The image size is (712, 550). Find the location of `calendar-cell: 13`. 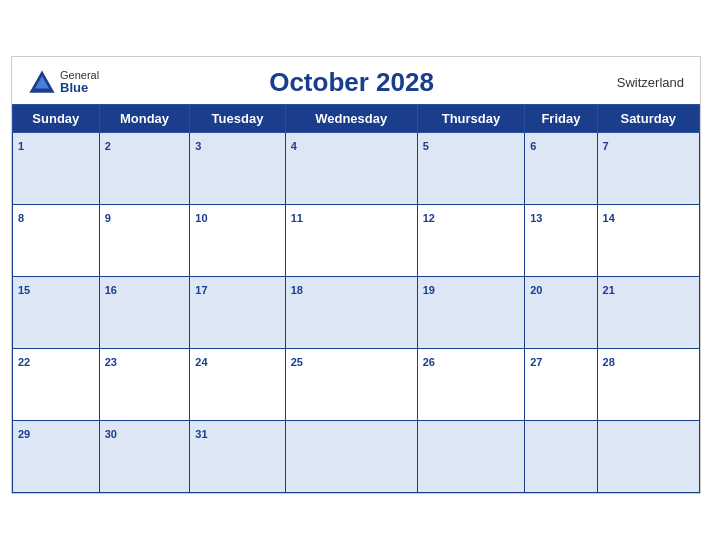

calendar-cell: 13 is located at coordinates (561, 241).